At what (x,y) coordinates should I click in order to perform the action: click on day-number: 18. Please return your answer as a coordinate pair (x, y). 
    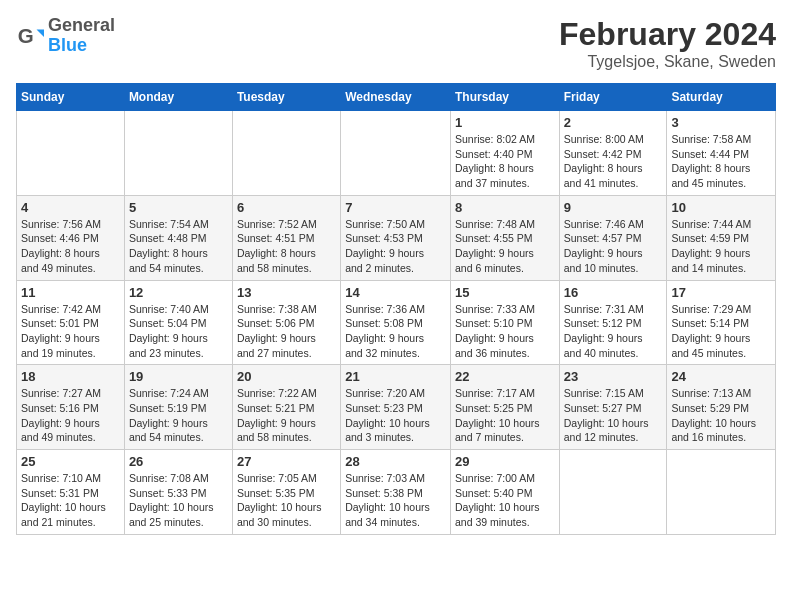
    Looking at the image, I should click on (70, 376).